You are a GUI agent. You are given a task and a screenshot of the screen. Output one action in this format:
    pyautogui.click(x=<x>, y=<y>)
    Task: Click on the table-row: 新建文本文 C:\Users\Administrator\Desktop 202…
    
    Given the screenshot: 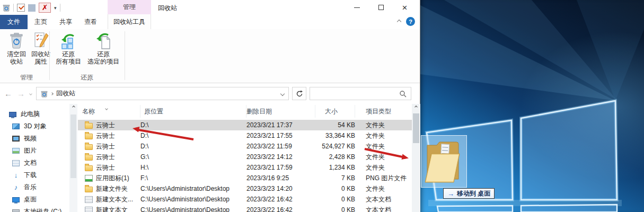 What is the action you would take?
    pyautogui.click(x=245, y=208)
    